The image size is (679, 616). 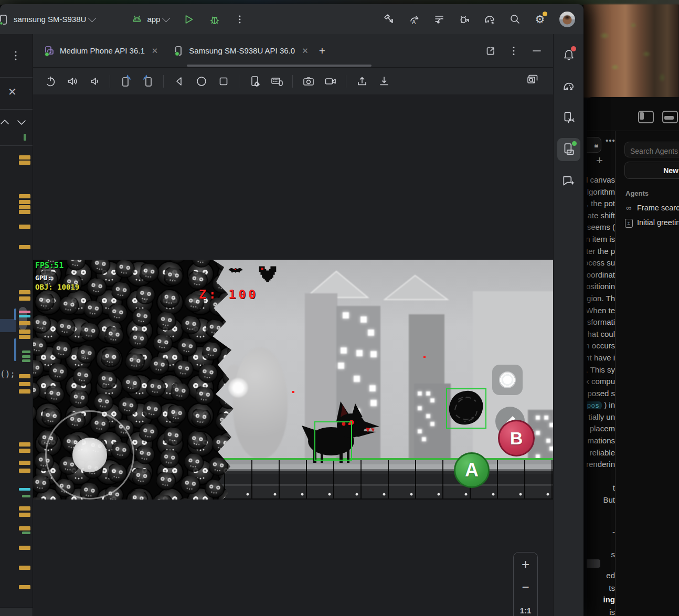 What do you see at coordinates (526, 608) in the screenshot?
I see `zoom-reset-button: 1:1` at bounding box center [526, 608].